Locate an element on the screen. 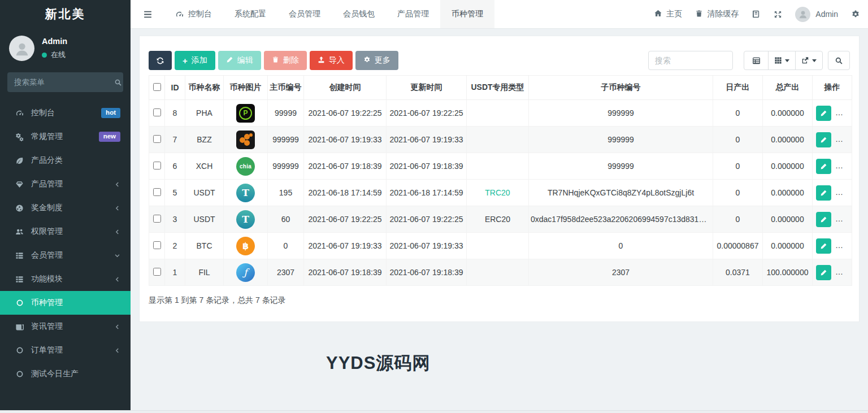 The height and width of the screenshot is (413, 868). plus-icon: + is located at coordinates (185, 61).